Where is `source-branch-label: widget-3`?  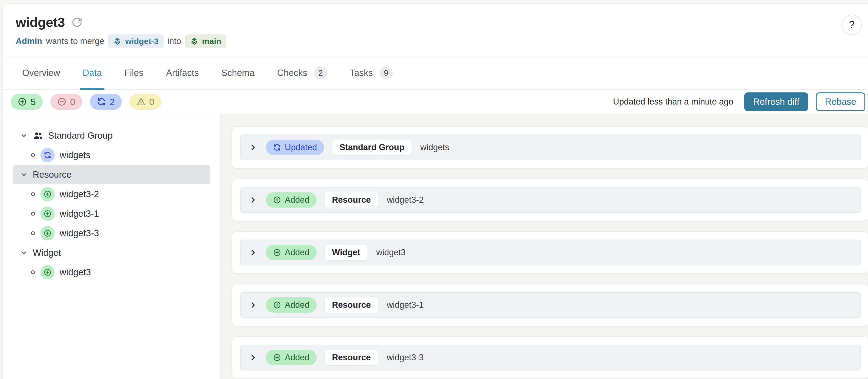
source-branch-label: widget-3 is located at coordinates (142, 41).